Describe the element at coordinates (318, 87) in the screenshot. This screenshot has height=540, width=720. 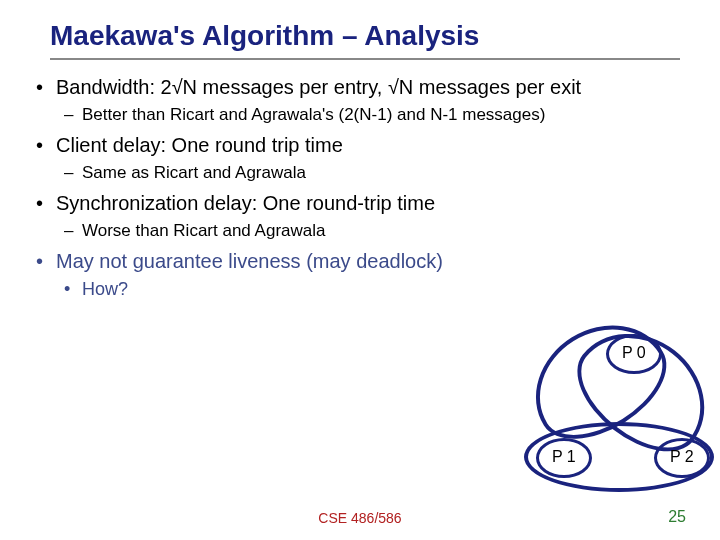
I see `bullet-text: Bandwidth: 2√N messages per entry, √N me…` at that location.